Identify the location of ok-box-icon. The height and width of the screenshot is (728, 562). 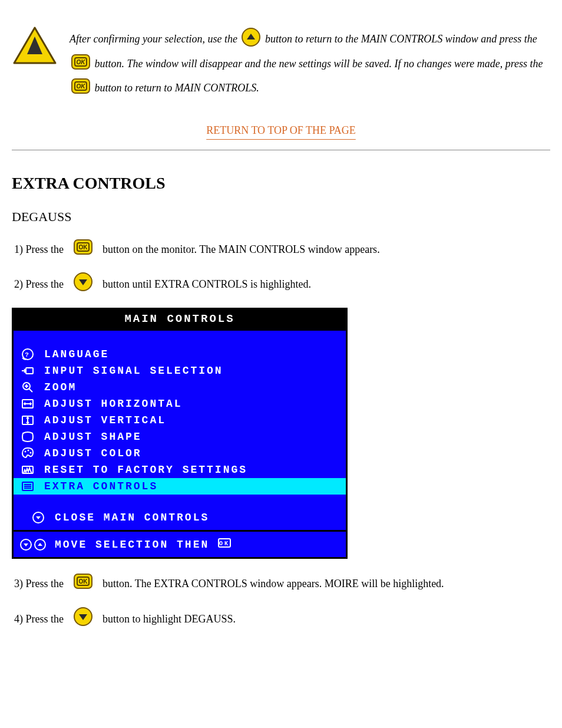
(224, 545).